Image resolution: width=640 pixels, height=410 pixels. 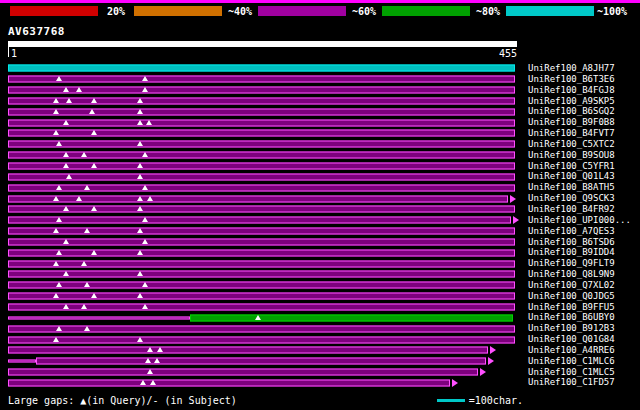 I want to click on hit-label: UniRef100_Q7XL02, so click(x=572, y=286).